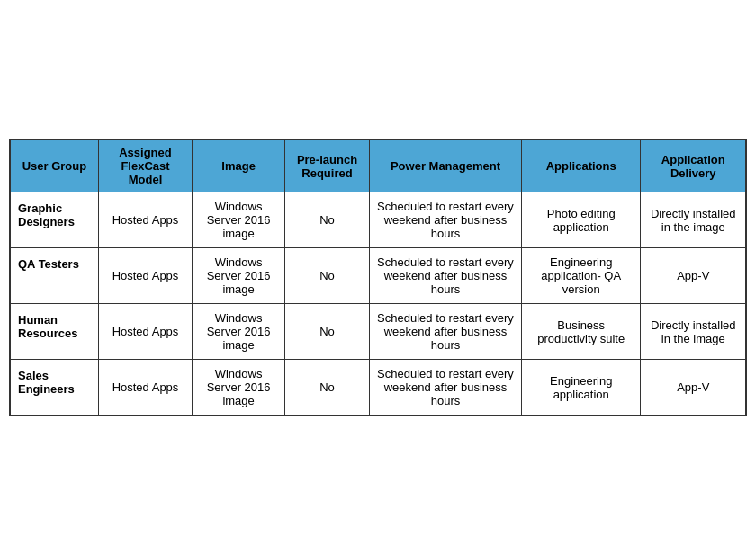 Image resolution: width=756 pixels, height=555 pixels. What do you see at coordinates (55, 276) in the screenshot?
I see `cell-user-group: QA Testers` at bounding box center [55, 276].